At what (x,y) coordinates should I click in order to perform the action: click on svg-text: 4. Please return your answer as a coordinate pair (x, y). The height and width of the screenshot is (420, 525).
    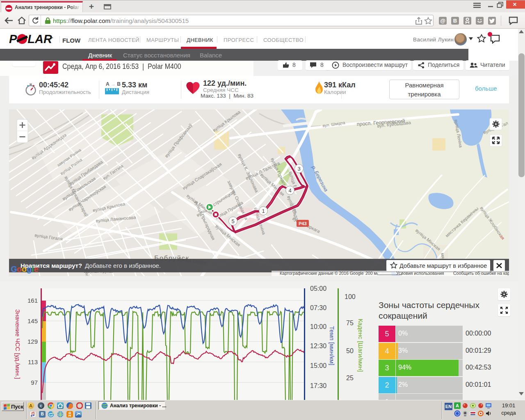
    Looking at the image, I should click on (290, 190).